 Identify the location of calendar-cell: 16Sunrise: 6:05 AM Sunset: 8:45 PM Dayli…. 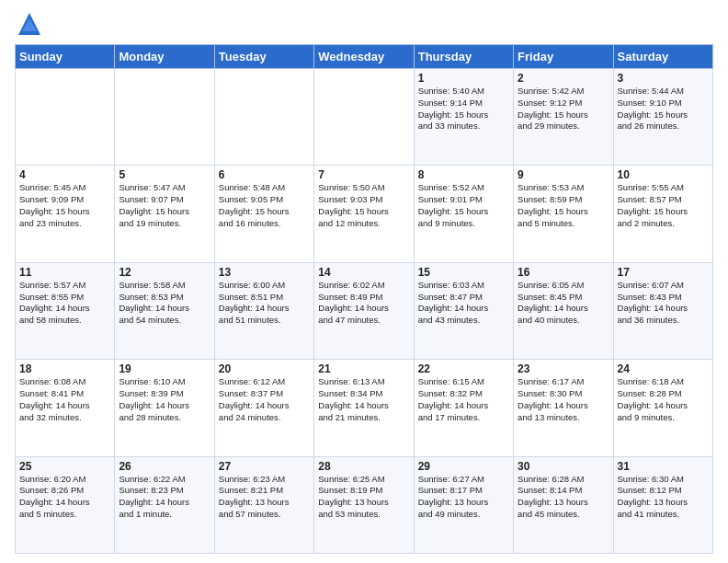
(563, 311).